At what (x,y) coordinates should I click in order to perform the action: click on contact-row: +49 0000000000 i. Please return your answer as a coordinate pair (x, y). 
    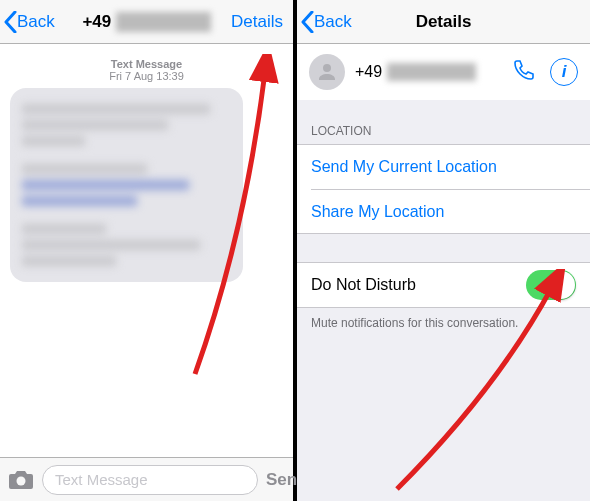
    Looking at the image, I should click on (444, 72).